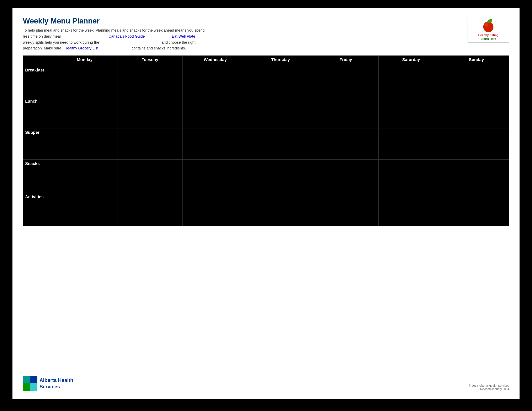  Describe the element at coordinates (346, 82) in the screenshot. I see `breakfast-friday` at that location.